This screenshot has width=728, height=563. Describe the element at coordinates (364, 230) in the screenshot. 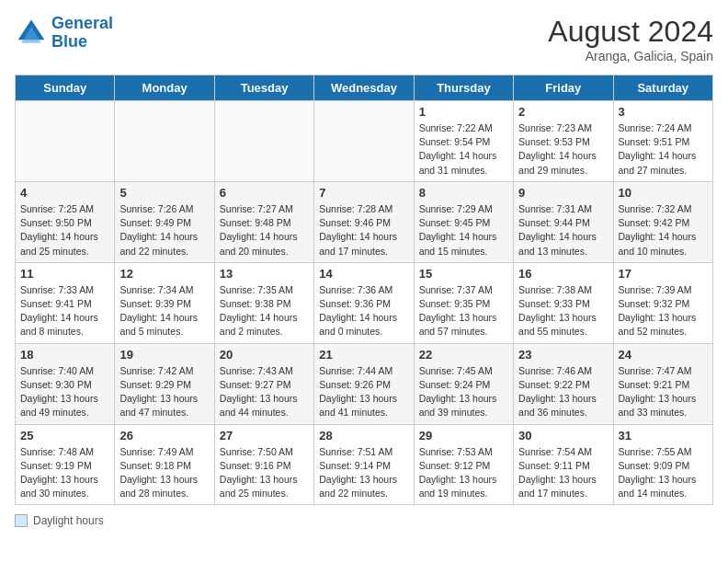

I see `day-info: Sunrise: 7:28 AM Sunset: 9:46 PM Dayligh…` at that location.